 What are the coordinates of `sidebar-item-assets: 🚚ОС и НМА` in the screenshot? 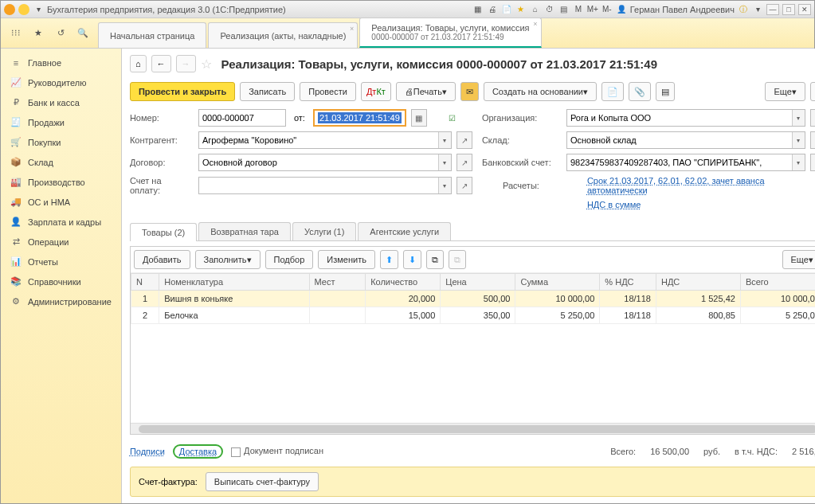 It's located at (61, 202).